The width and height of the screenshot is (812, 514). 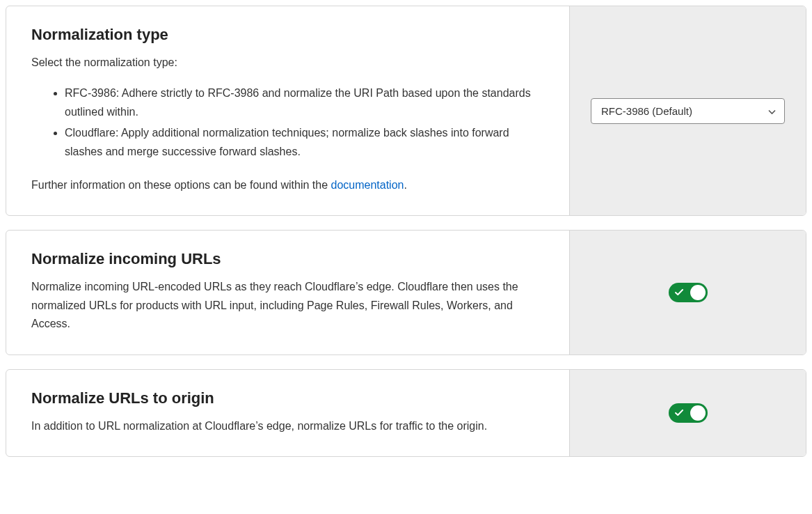 I want to click on card-title: Normalize incoming URLs, so click(x=288, y=259).